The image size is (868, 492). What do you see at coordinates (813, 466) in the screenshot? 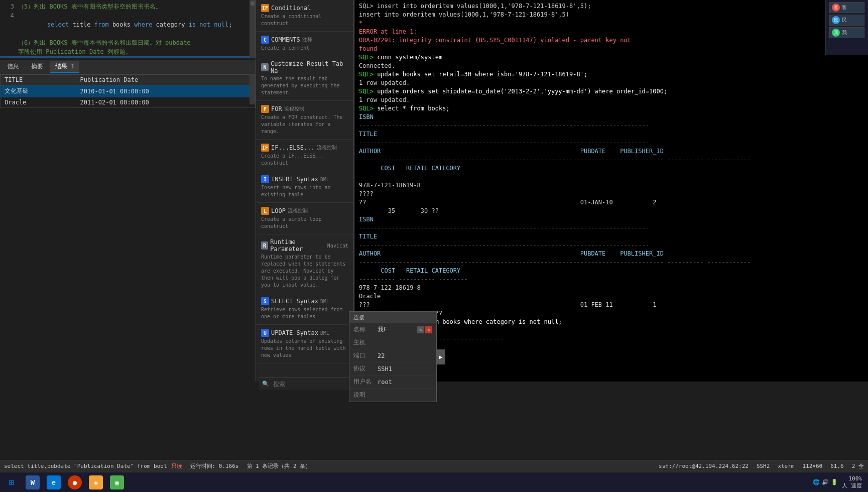
I see `size-text: 112×60` at bounding box center [813, 466].